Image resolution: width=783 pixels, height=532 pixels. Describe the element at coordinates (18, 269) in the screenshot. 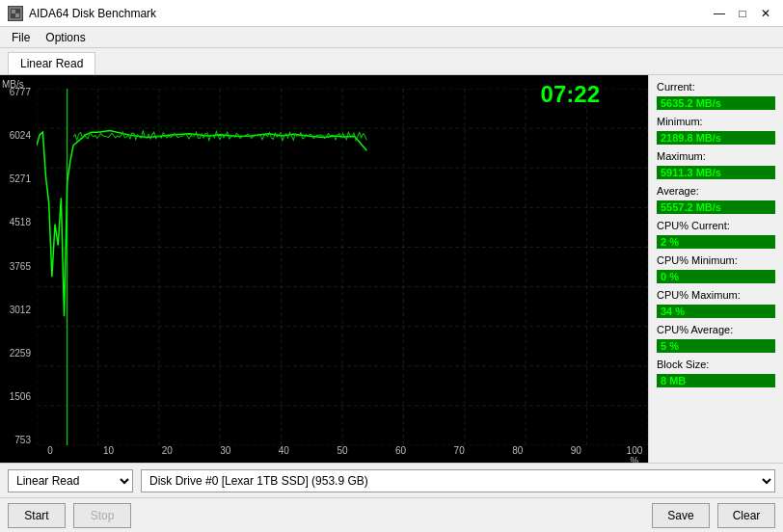

I see `y-axis: 6777 6024 5271 4518 3765 3012 2259 1506 …` at that location.